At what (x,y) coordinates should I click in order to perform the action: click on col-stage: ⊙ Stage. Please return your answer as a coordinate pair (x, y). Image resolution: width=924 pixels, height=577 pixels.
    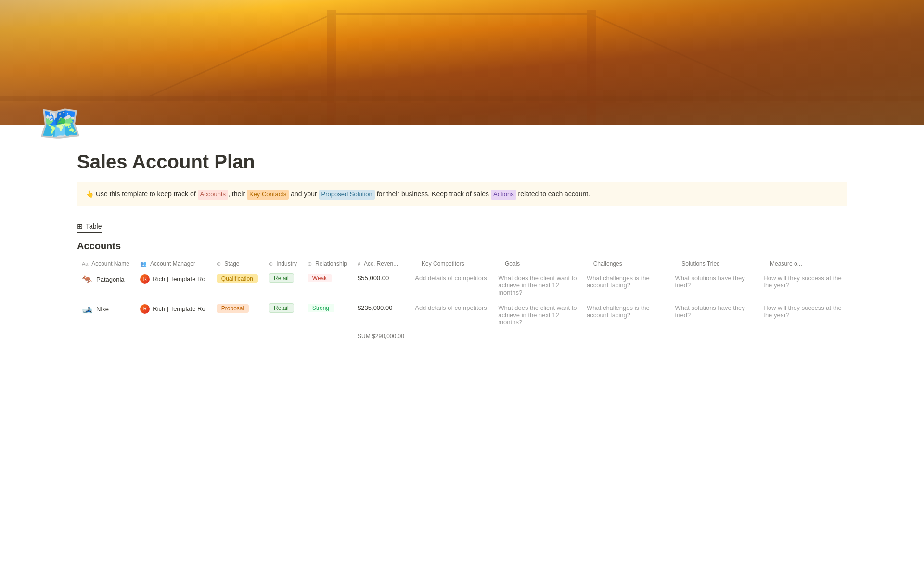
    Looking at the image, I should click on (238, 264).